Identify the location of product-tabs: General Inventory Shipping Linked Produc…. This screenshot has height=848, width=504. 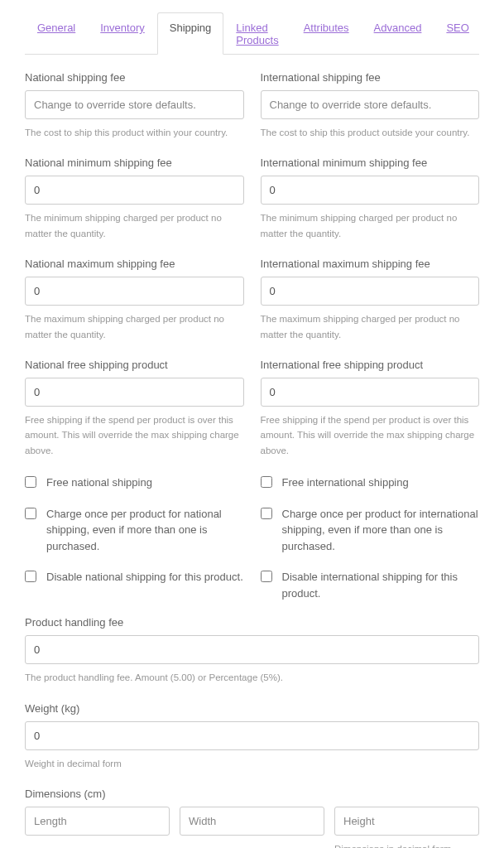
(252, 33).